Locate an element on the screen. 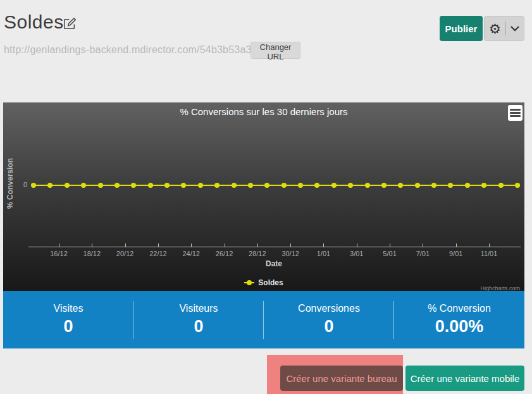 The height and width of the screenshot is (394, 532). y-axis-title: % Conversion is located at coordinates (10, 183).